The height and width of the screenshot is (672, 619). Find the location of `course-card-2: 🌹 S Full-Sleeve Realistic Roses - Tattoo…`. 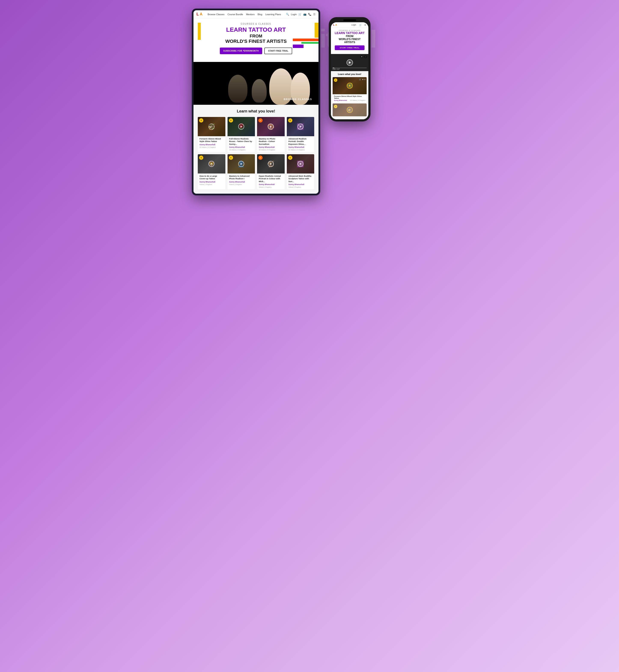

course-card-2: 🌹 S Full-Sleeve Realistic Roses - Tattoo… is located at coordinates (241, 135).